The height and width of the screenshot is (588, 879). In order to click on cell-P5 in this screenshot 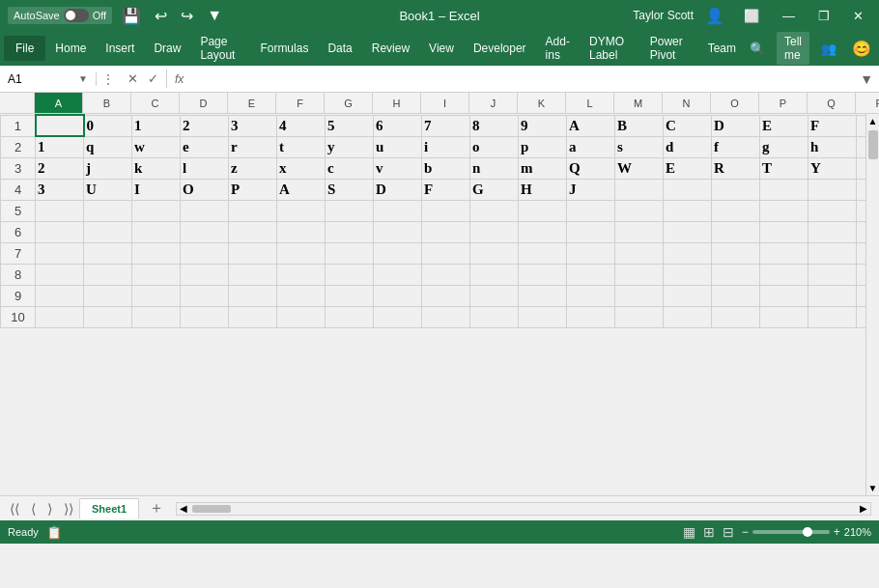, I will do `click(784, 210)`.